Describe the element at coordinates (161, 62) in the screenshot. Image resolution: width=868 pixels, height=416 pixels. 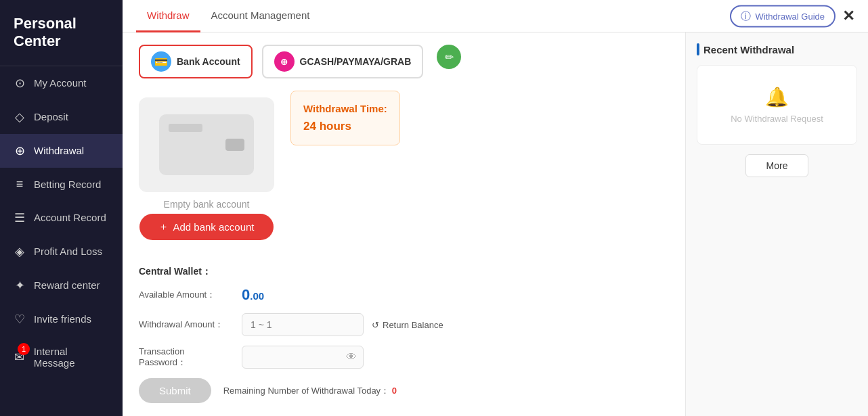
I see `bank-account-icon: 💳` at that location.